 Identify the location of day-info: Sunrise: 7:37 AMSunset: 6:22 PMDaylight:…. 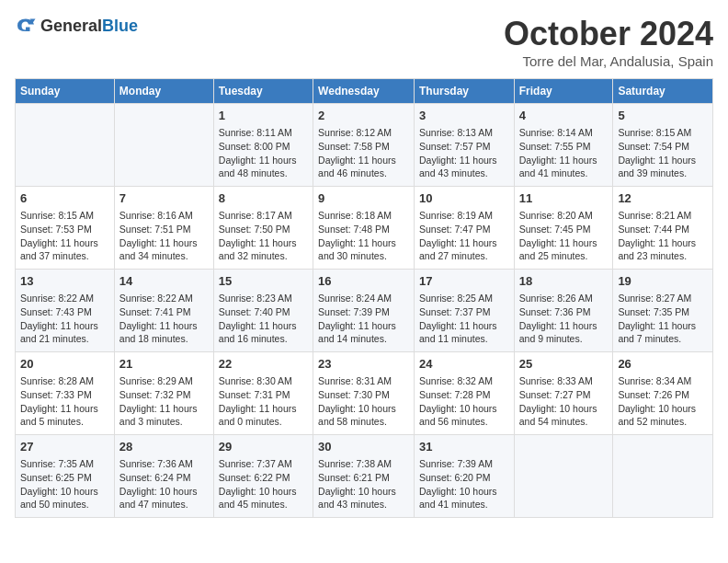
(263, 484).